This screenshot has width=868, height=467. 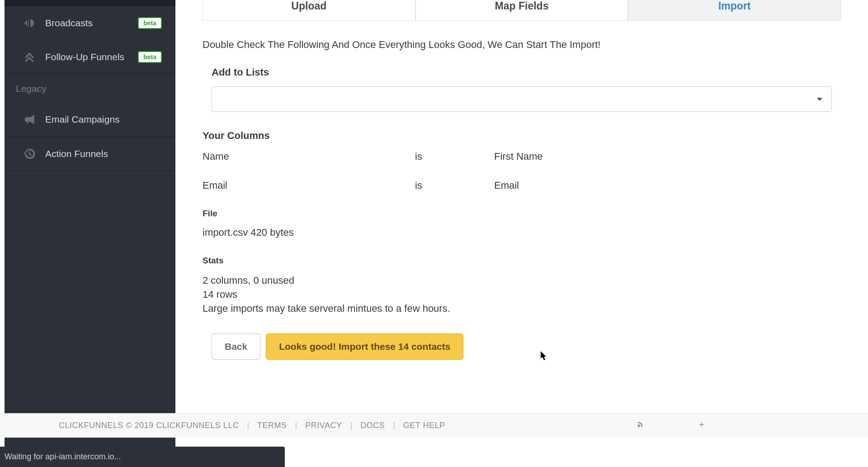 I want to click on import-button: Looks good! Import these 14 contacts, so click(x=364, y=347).